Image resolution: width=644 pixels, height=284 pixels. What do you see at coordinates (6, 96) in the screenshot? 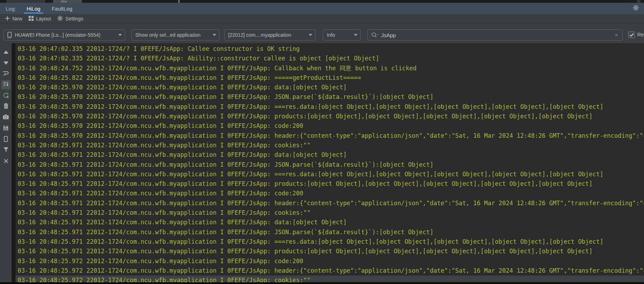
I see `rerun-button` at bounding box center [6, 96].